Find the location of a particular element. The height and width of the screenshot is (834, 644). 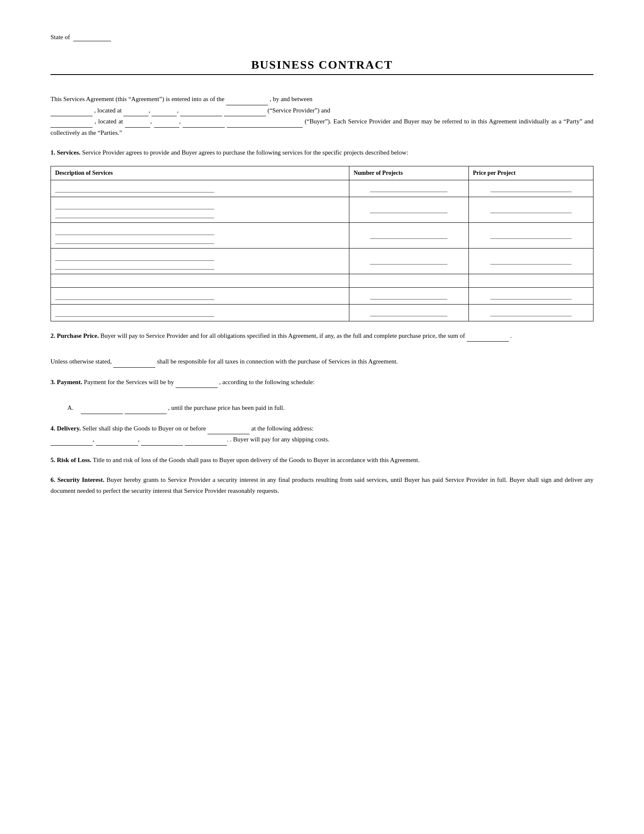

state-blank is located at coordinates (92, 37).